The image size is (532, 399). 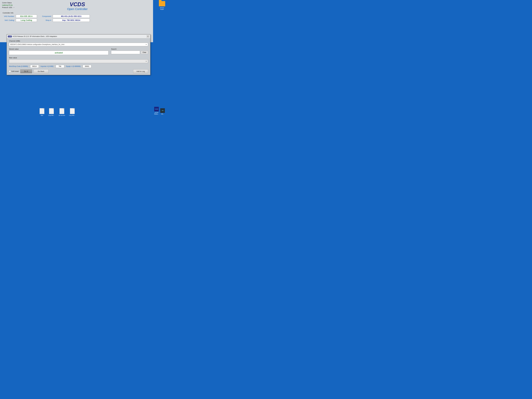 I want to click on dialog-title: vcds VCDS Release 20.12.0: 5F-Informatio…, so click(x=32, y=37).